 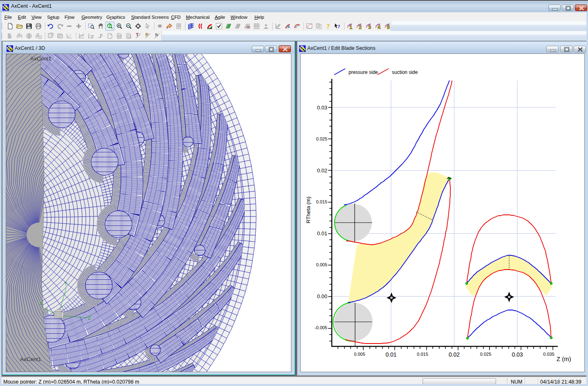 What do you see at coordinates (41, 303) in the screenshot?
I see `svg-text: X` at bounding box center [41, 303].